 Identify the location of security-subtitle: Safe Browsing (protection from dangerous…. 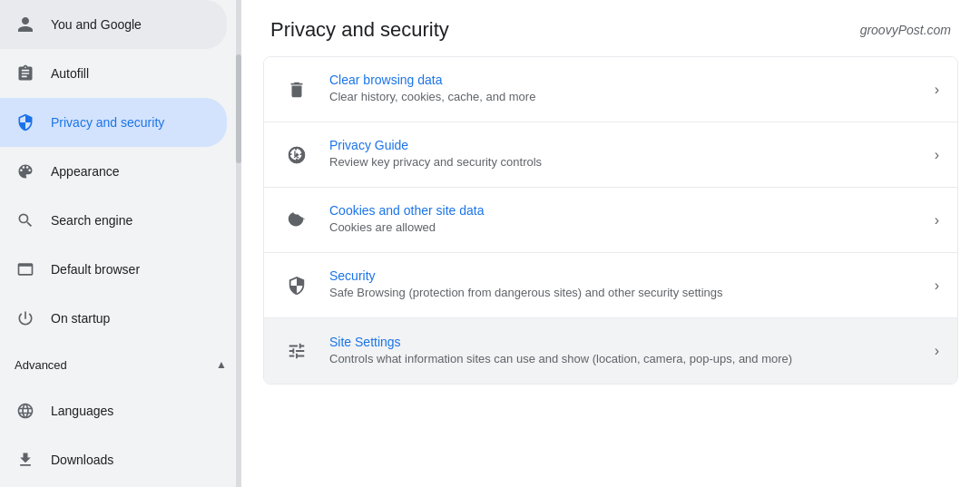
(632, 293).